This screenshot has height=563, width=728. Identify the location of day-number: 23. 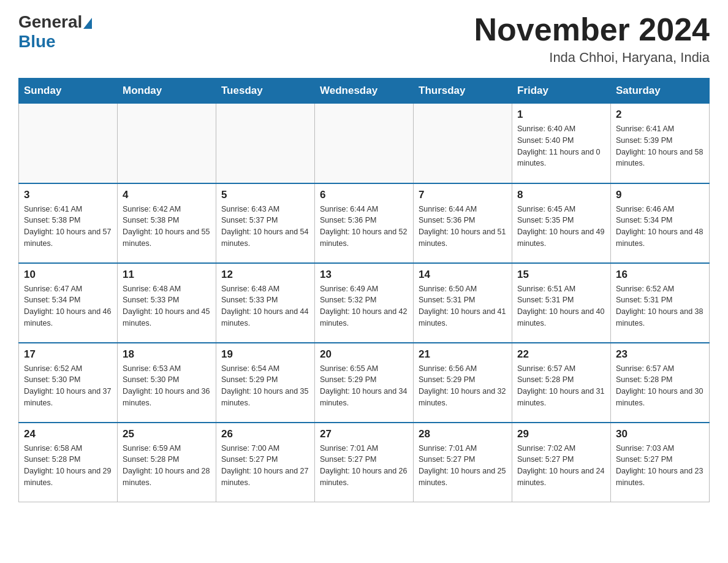
(660, 354).